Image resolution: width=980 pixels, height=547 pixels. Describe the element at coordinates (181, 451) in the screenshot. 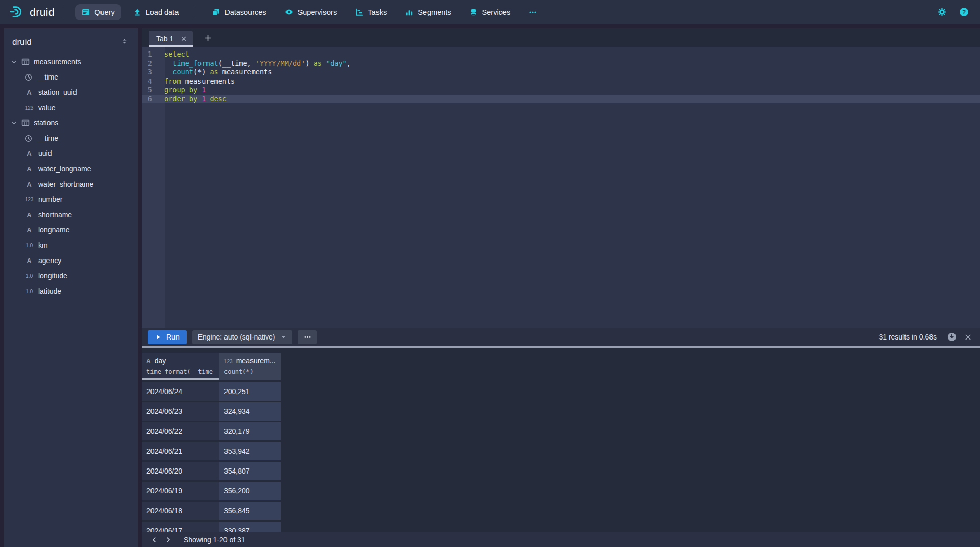

I see `cell-day: 2024/06/21` at that location.